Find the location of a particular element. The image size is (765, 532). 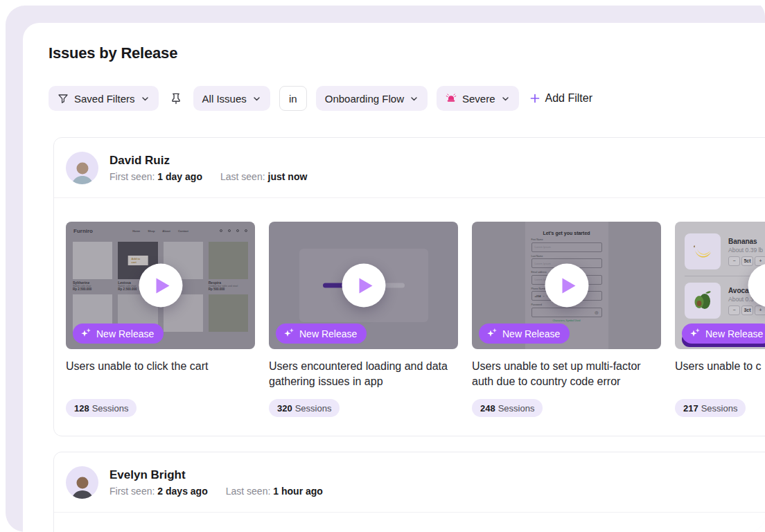

plus-icon is located at coordinates (535, 98).